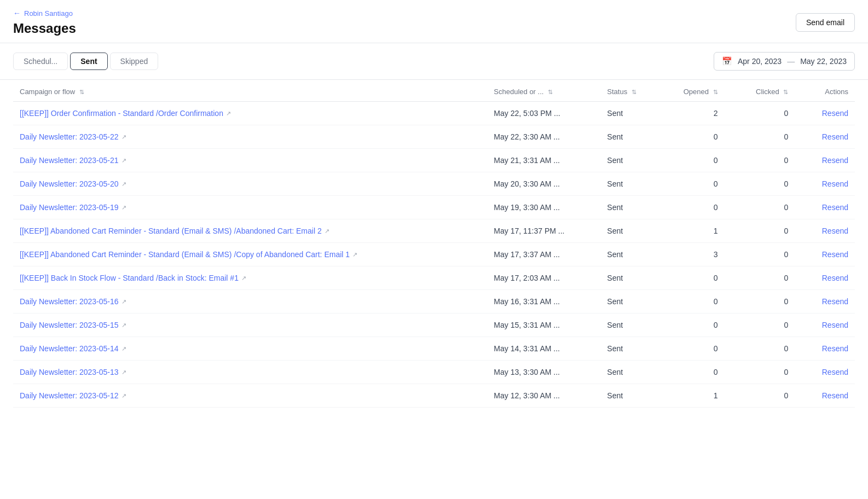 This screenshot has height=499, width=868. What do you see at coordinates (250, 231) in the screenshot?
I see `campaign-cell: [[KEEP]] Abandoned Cart Reminder - Stand…` at bounding box center [250, 231].